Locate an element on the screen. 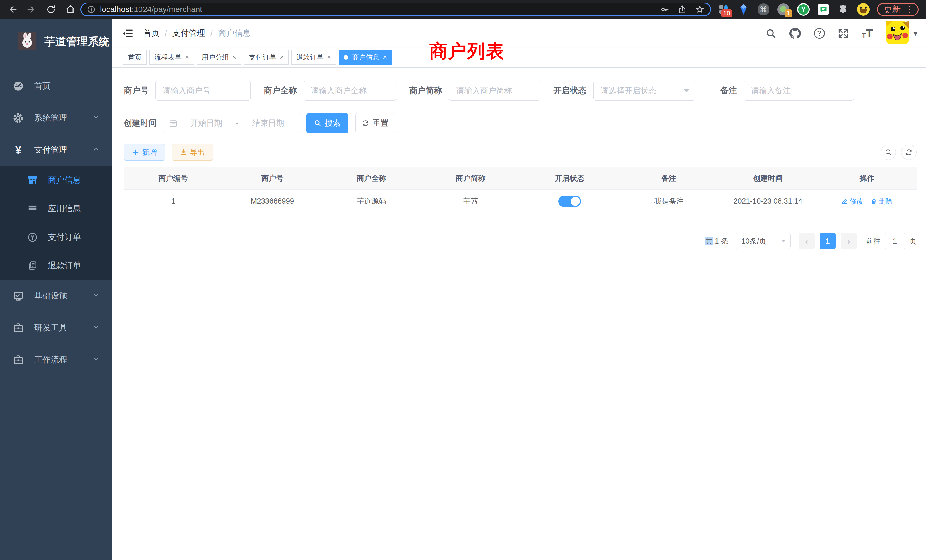  breadcrumb-current: 商户信息 is located at coordinates (235, 33).